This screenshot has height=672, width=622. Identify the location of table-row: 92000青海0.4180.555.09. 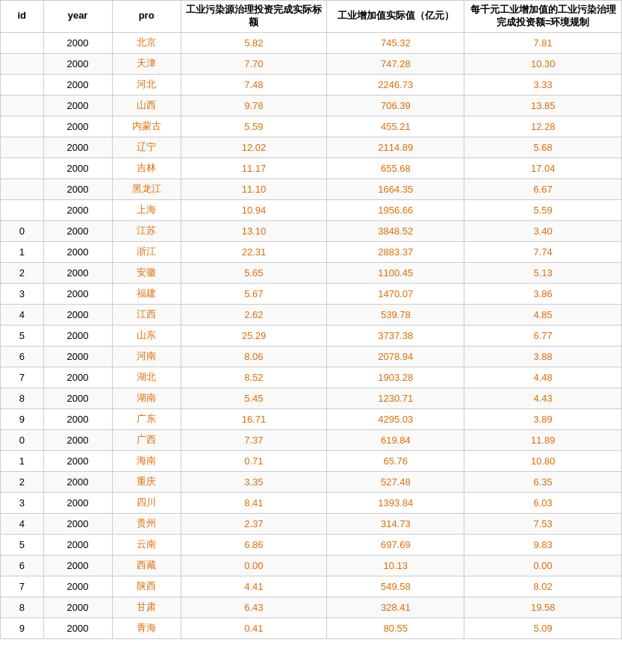
(311, 628).